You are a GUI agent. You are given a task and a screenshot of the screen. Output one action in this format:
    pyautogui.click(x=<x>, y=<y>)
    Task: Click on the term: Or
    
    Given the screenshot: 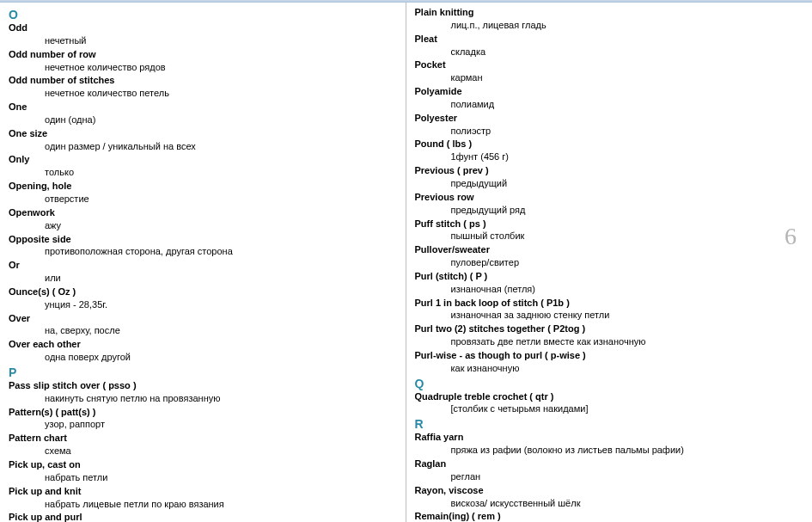 What is the action you would take?
    pyautogui.click(x=203, y=265)
    